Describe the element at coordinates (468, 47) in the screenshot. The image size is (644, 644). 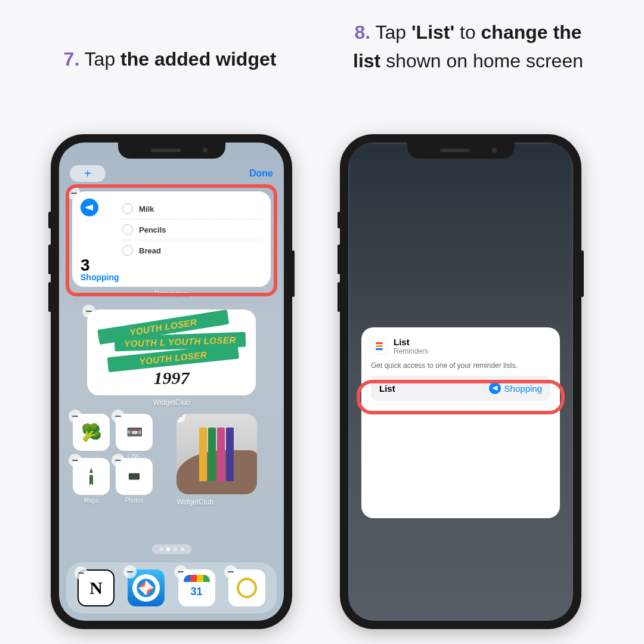
I see `step-8-instruction: 8. Tap 'List' to change the list shown o…` at that location.